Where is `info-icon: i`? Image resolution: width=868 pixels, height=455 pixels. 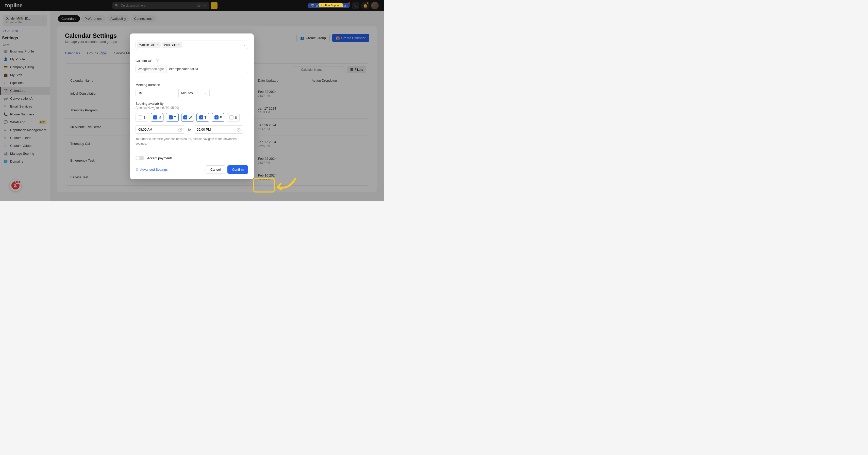 info-icon: i is located at coordinates (157, 61).